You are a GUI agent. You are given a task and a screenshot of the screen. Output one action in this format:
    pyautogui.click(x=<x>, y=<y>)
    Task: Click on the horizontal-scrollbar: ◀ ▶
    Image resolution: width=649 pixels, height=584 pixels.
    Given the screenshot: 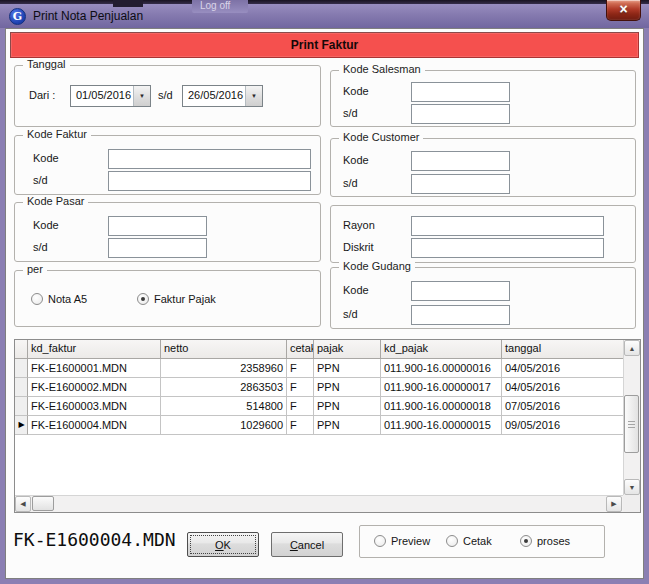 What is the action you would take?
    pyautogui.click(x=319, y=504)
    